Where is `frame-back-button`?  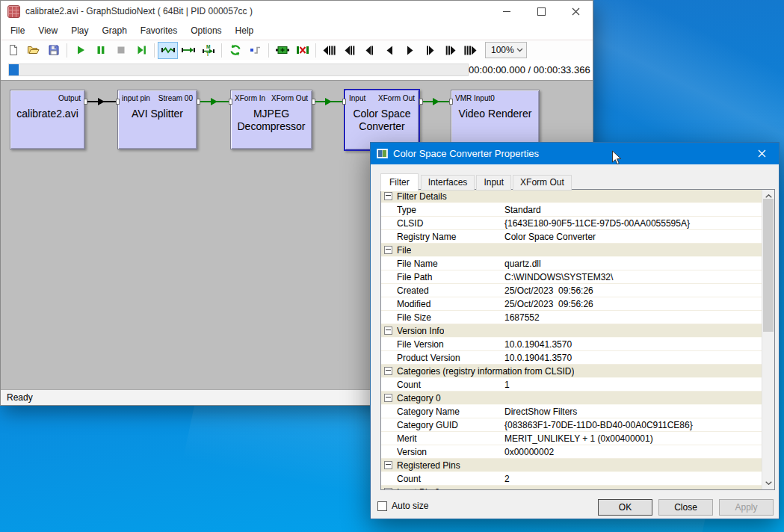 frame-back-button is located at coordinates (390, 51).